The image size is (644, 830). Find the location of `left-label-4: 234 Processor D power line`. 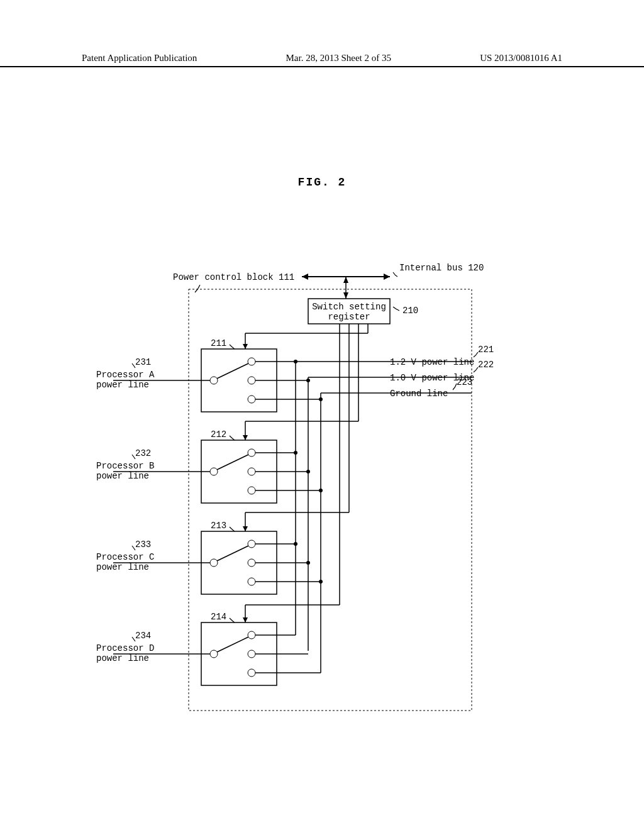

left-label-4: 234 Processor D power line is located at coordinates (125, 647).